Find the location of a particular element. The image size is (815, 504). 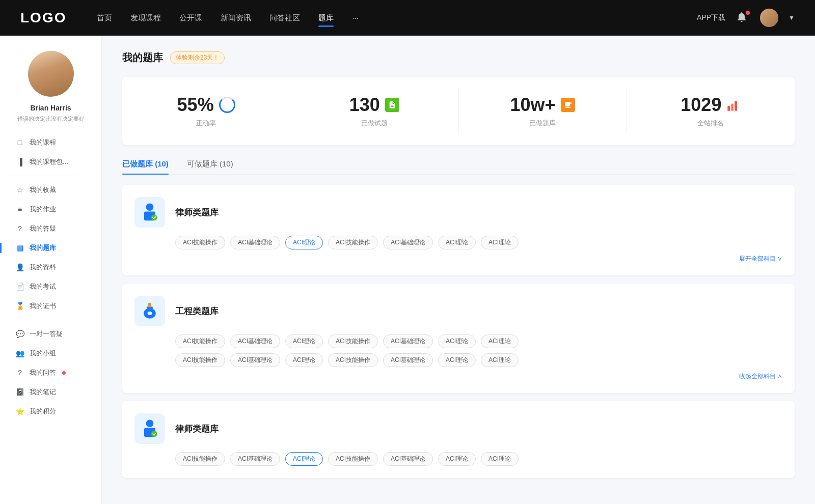

qbank-engineering-tags-row2: ACI技能操作ACI基础理论ACI理论ACI技能操作ACI基础理论ACI理论AC… is located at coordinates (458, 360).